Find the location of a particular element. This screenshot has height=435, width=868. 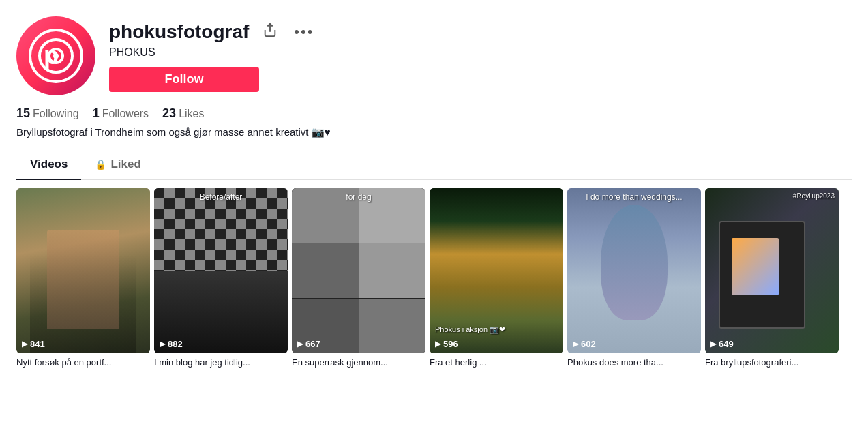

avatar: p is located at coordinates (56, 56).